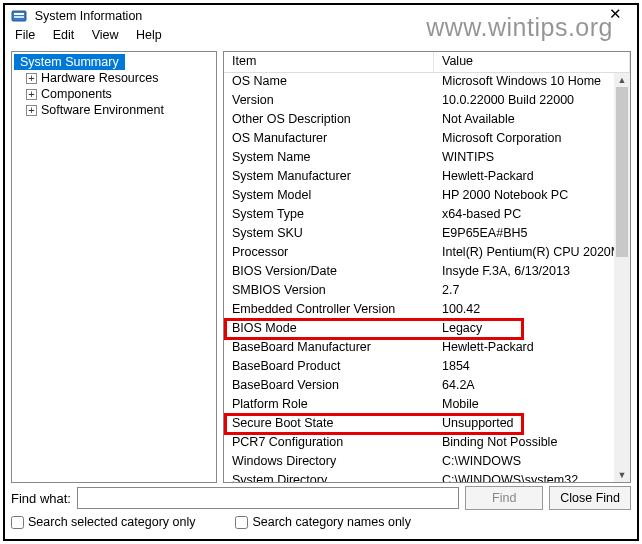  What do you see at coordinates (329, 254) in the screenshot?
I see `cell-item: Processor` at bounding box center [329, 254].